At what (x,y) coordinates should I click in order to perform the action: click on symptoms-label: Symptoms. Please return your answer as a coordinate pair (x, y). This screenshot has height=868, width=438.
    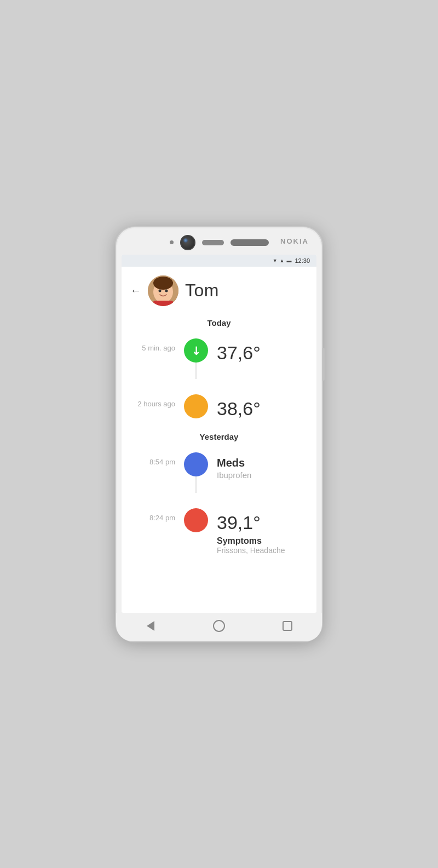
    Looking at the image, I should click on (262, 541).